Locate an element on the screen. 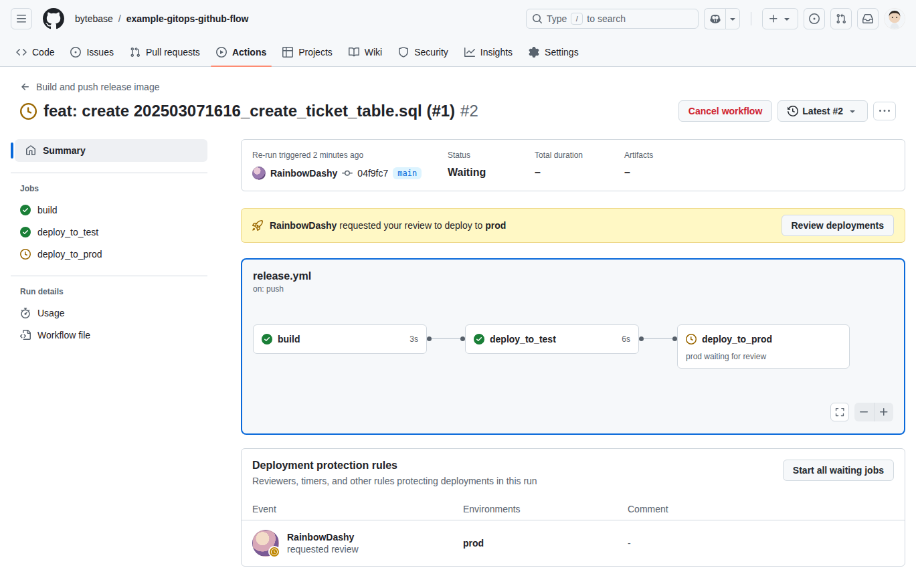 This screenshot has width=916, height=588. copilot-button is located at coordinates (715, 19).